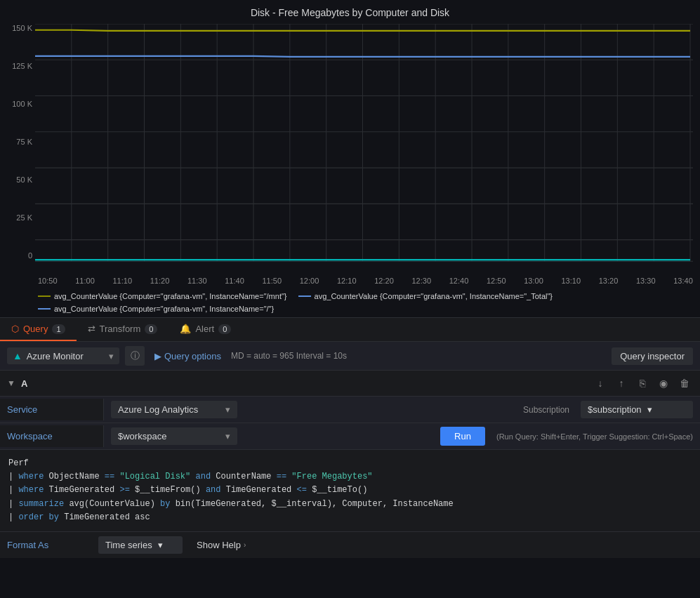  Describe the element at coordinates (221, 545) in the screenshot. I see `show-help-button: Show Help ›` at that location.